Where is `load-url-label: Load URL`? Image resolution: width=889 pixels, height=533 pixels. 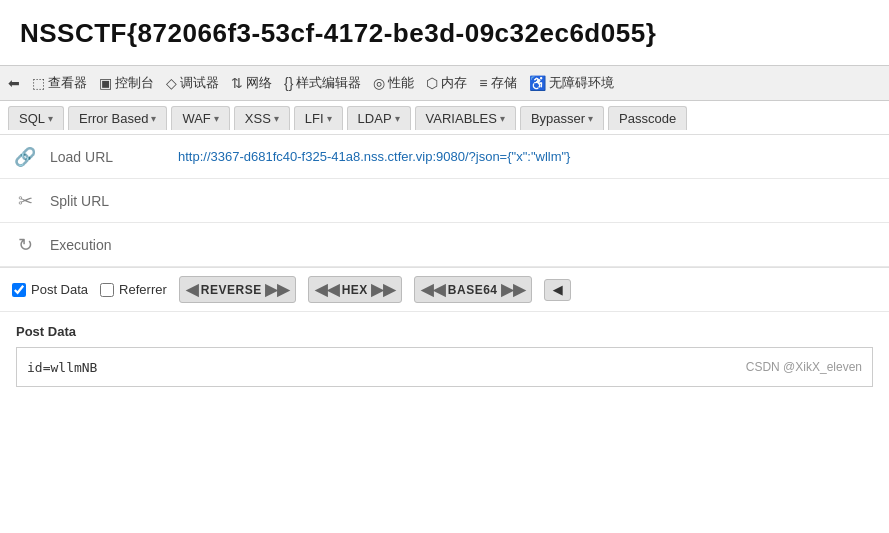
load-url-label: Load URL is located at coordinates (110, 157).